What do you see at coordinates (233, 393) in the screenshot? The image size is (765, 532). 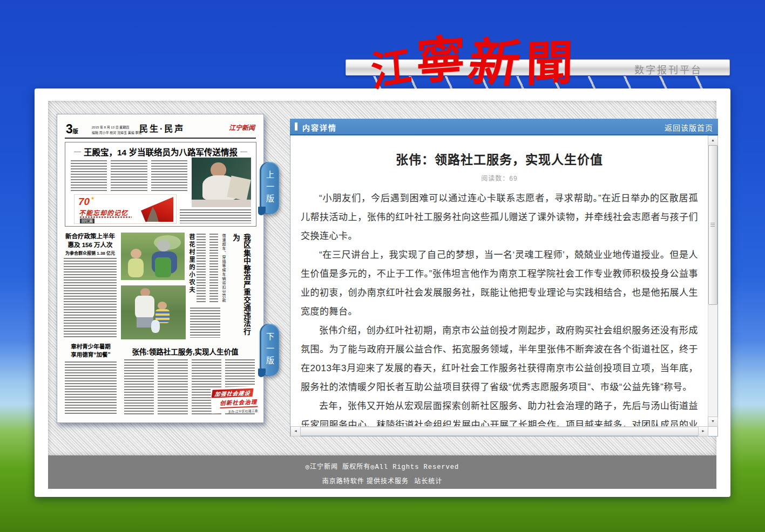 I see `slogan-line1: 加强社会建设` at bounding box center [233, 393].